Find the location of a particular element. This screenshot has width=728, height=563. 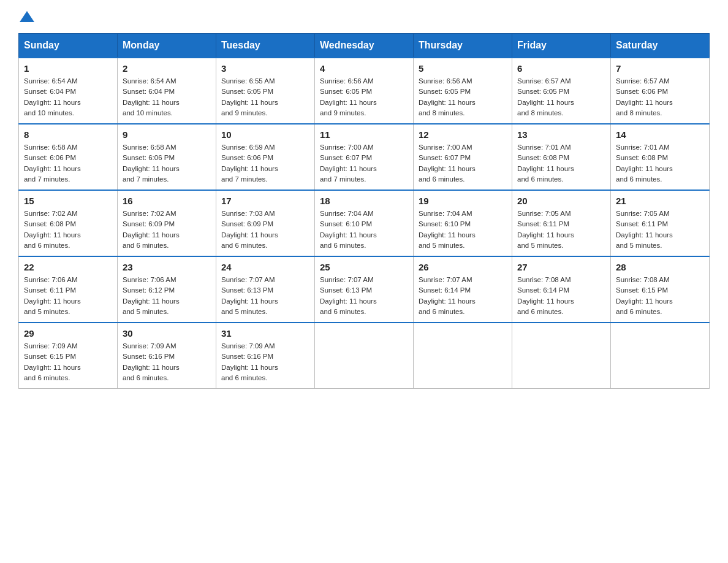

calendar-cell: 20Sunrise: 7:05 AMSunset: 6:11 PMDayligh… is located at coordinates (561, 223).